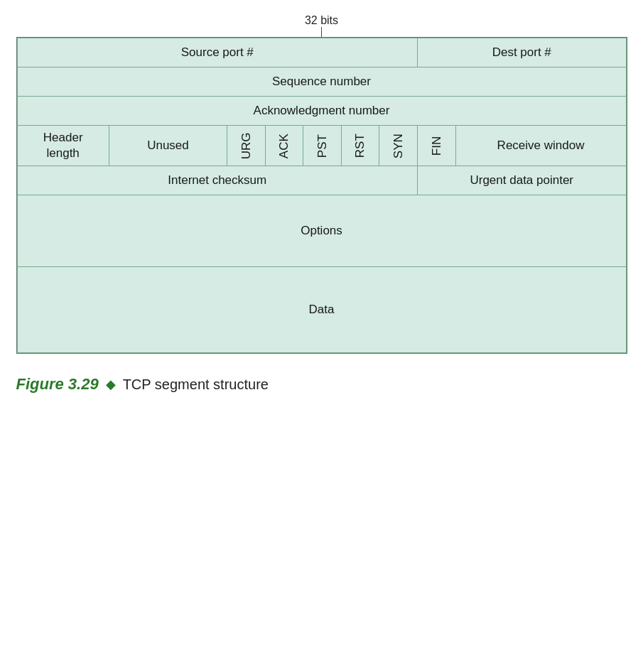  What do you see at coordinates (522, 180) in the screenshot?
I see `urgent-data-pointer-cell: Urgent data pointer` at bounding box center [522, 180].